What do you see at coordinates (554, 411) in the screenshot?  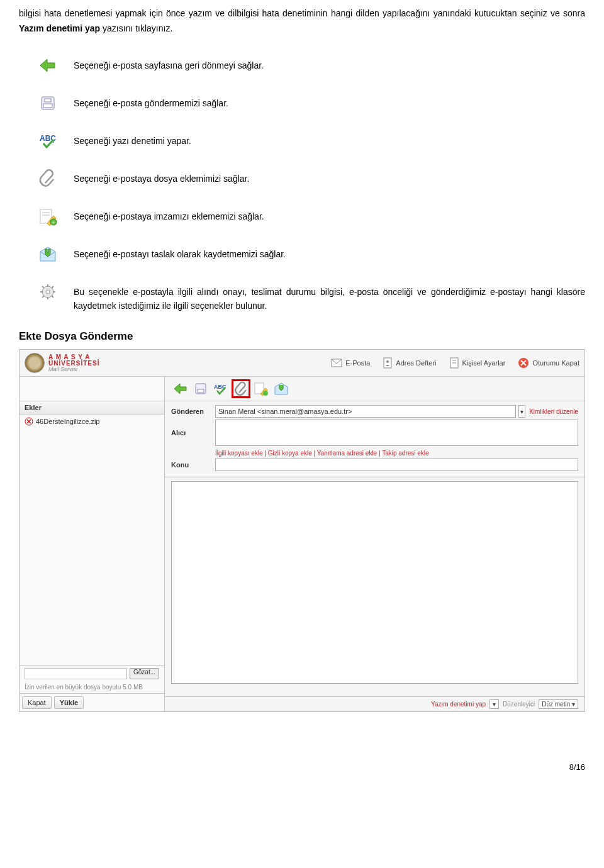 I see `edit-identities-link: Kimlikleri düzenle` at bounding box center [554, 411].